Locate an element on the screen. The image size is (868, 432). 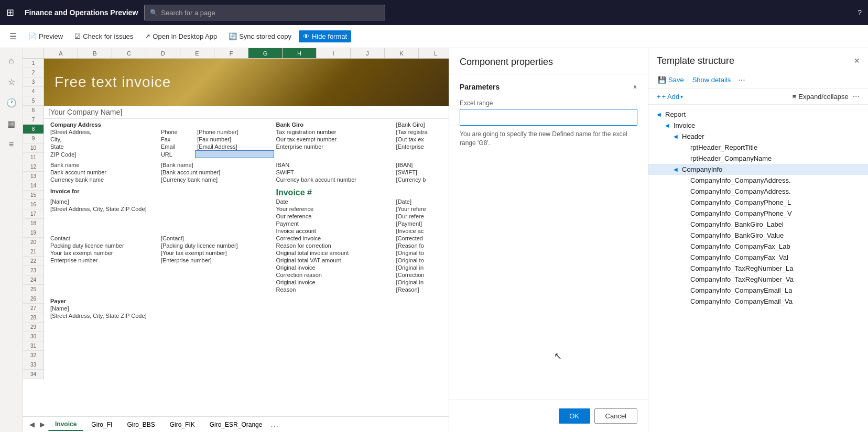
row-1: 1 is located at coordinates (34, 63).